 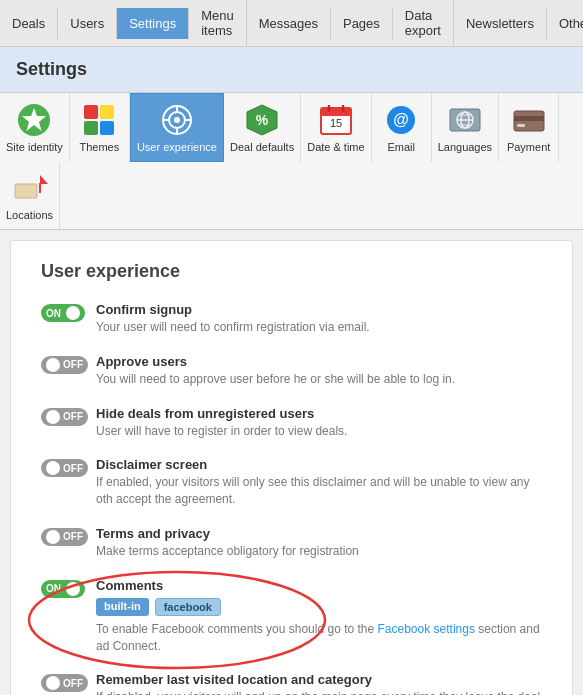 What do you see at coordinates (319, 638) in the screenshot?
I see `desc-comments: To enable Facebook comments you should g…` at bounding box center [319, 638].